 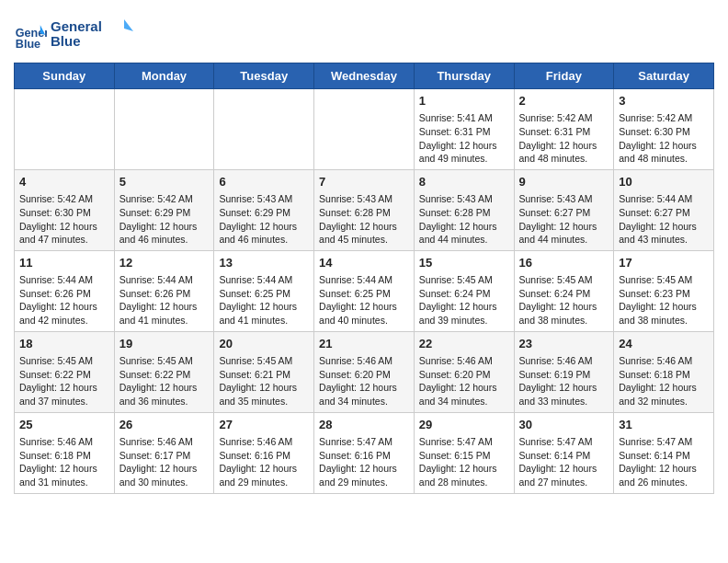 What do you see at coordinates (564, 453) in the screenshot?
I see `calendar-cell: 30Sunrise: 5:47 AMSunset: 6:14 PMDayligh…` at bounding box center [564, 453].